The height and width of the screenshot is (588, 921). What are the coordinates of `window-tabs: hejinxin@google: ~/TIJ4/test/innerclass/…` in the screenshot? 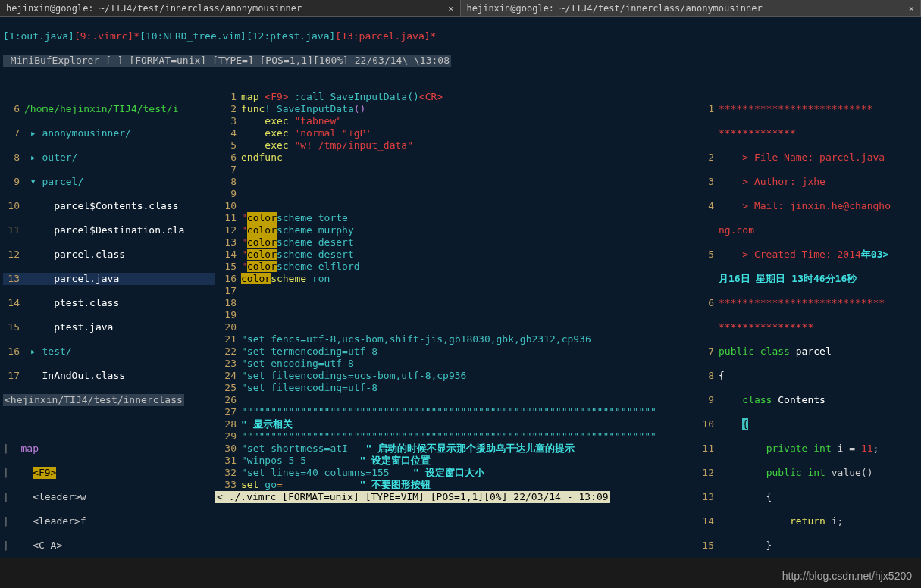 It's located at (461, 8).